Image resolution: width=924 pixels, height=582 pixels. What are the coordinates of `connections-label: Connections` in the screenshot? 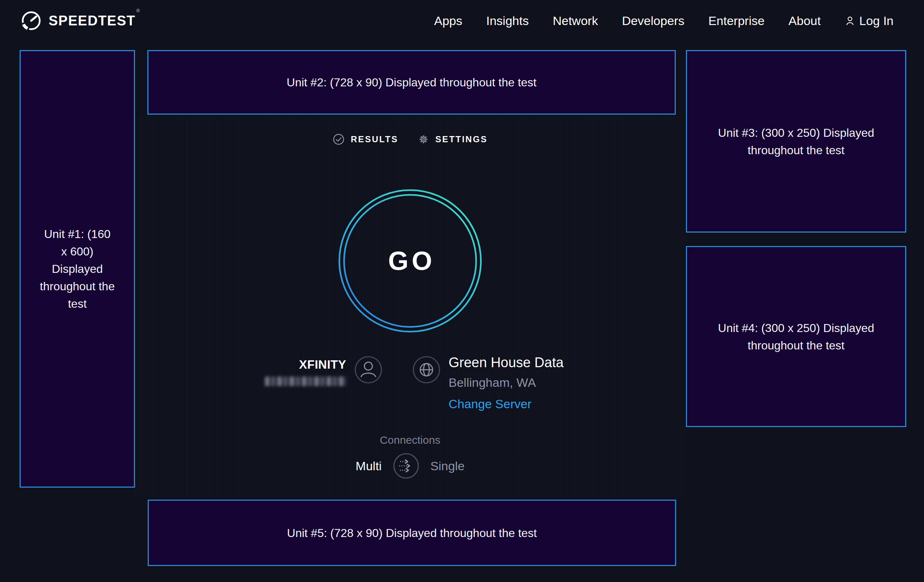 It's located at (410, 440).